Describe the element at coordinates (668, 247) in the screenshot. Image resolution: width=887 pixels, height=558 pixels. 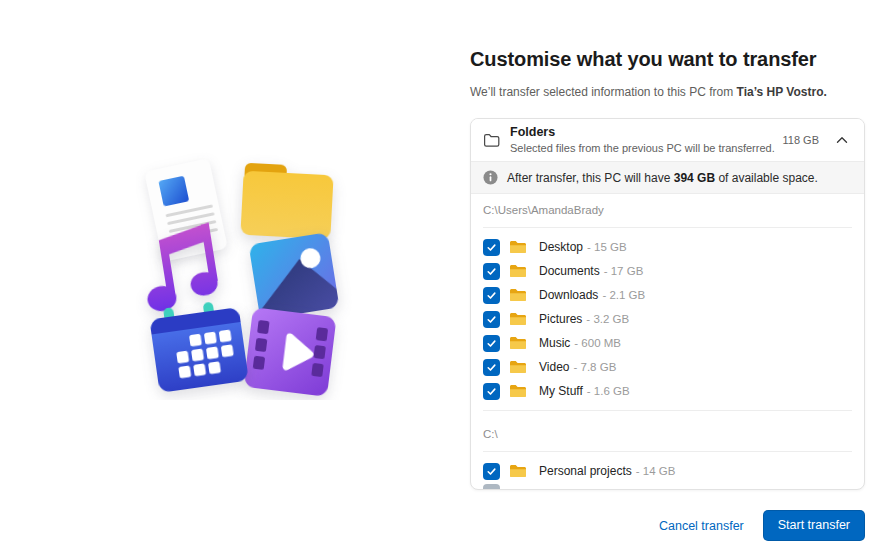
I see `folder-item-row: Desktop - 15 GB` at that location.